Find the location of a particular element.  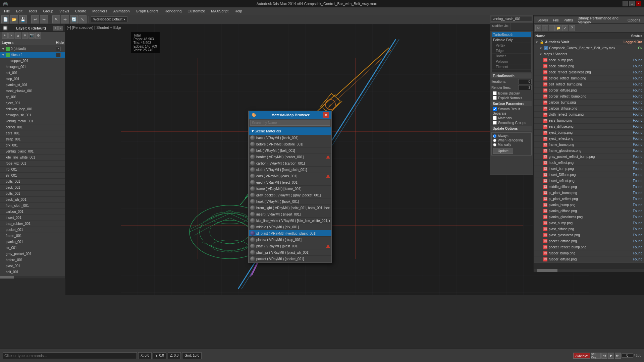

asset-tree-item: 🖼 insert_Diffuse.png Found is located at coordinates (589, 175).